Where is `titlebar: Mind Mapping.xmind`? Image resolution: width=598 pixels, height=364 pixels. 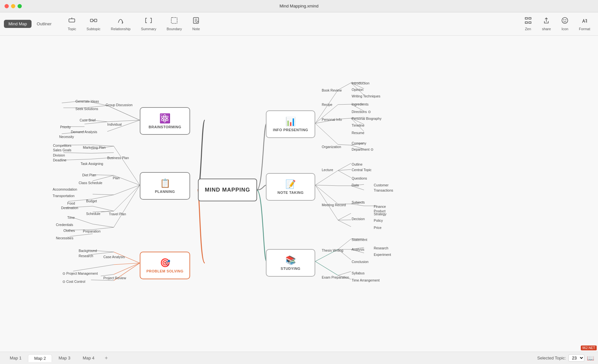 titlebar: Mind Mapping.xmind is located at coordinates (299, 6).